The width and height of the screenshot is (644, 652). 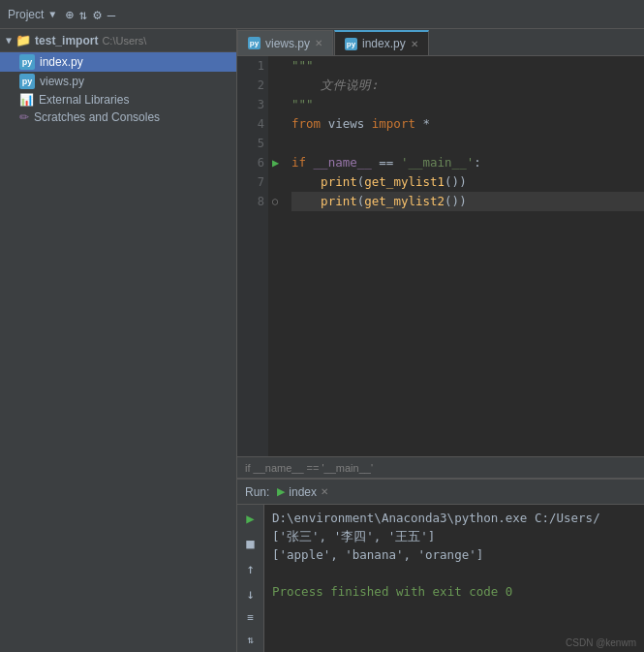 I want to click on code-token: if, so click(x=298, y=163).